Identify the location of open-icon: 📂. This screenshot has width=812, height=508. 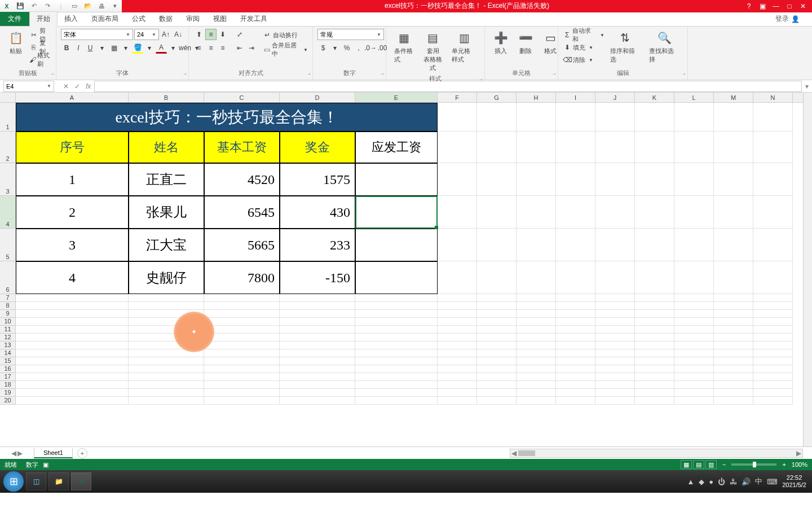
(88, 6).